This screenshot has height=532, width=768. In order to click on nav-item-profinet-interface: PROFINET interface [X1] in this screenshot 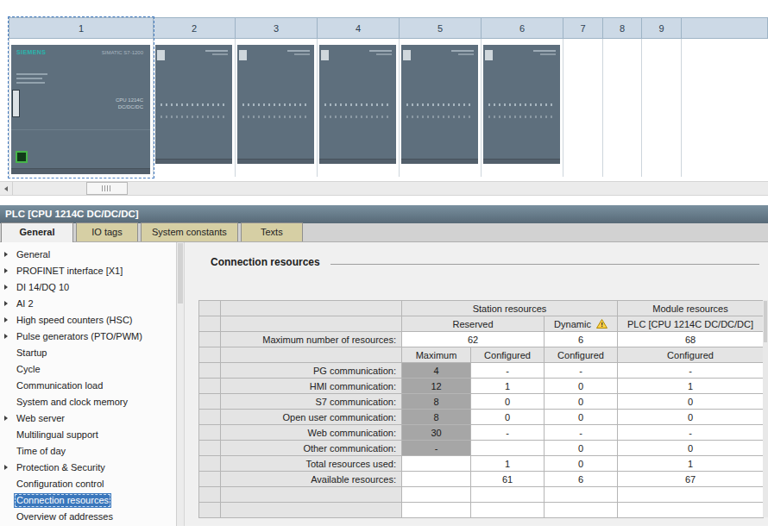, I will do `click(88, 271)`.